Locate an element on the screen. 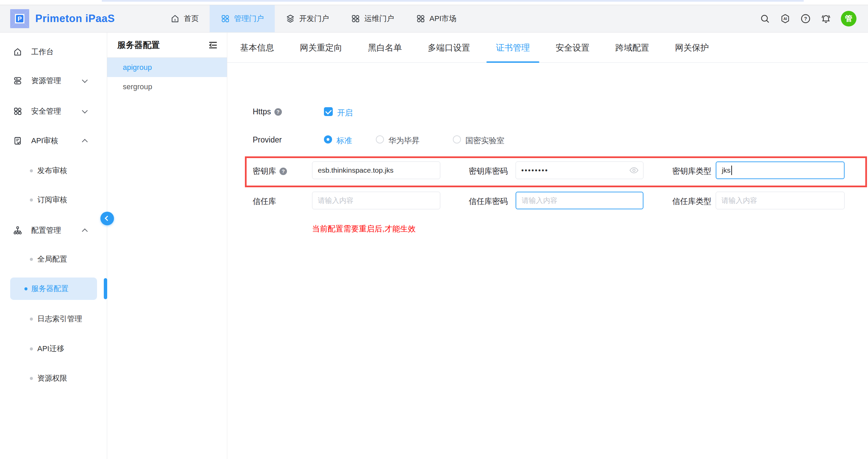  keystore-input is located at coordinates (376, 170).